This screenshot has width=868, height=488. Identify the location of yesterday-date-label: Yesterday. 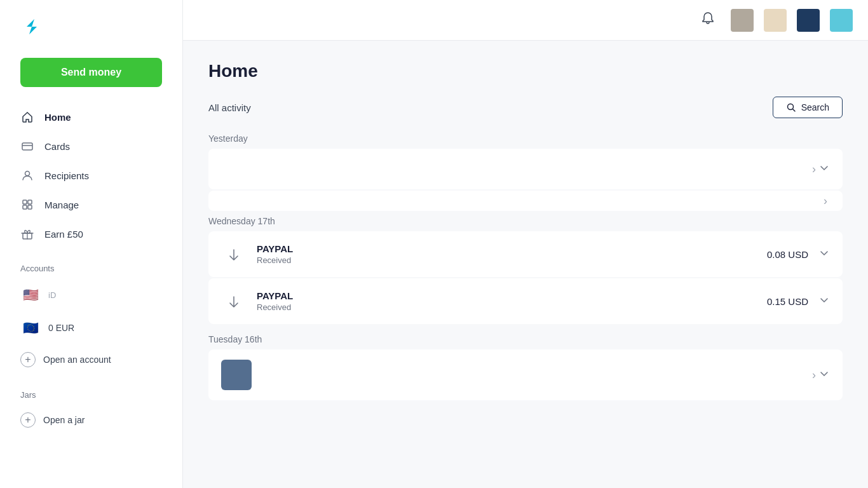
(526, 139).